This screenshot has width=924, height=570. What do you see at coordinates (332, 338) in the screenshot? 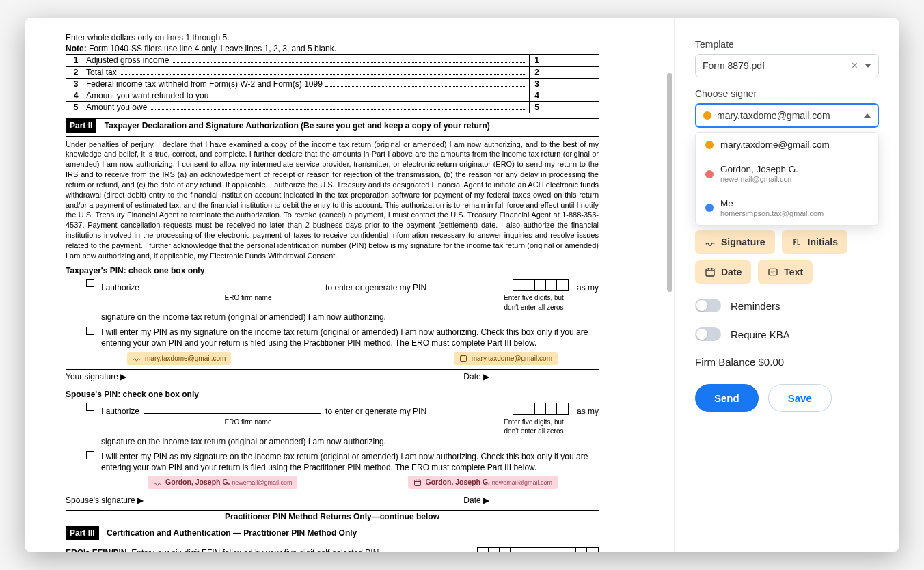
I see `taxpayer-self-pin-row: I will enter my PIN as my signature on t…` at bounding box center [332, 338].